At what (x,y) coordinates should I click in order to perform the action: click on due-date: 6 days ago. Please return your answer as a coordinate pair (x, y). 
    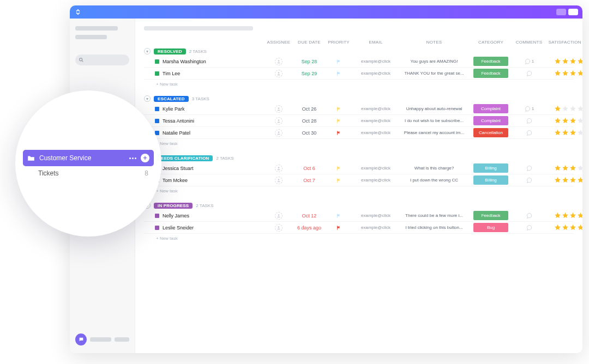
    Looking at the image, I should click on (309, 228).